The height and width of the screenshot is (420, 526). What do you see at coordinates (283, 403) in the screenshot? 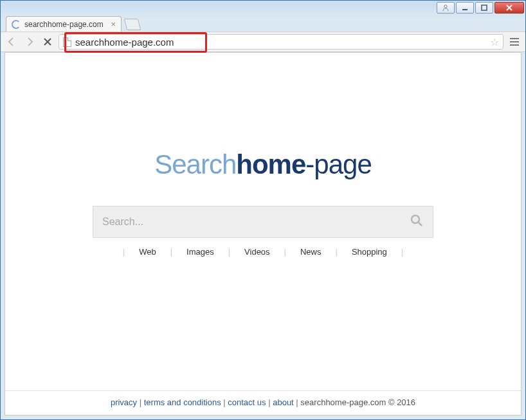
I see `footer-about: about` at bounding box center [283, 403].